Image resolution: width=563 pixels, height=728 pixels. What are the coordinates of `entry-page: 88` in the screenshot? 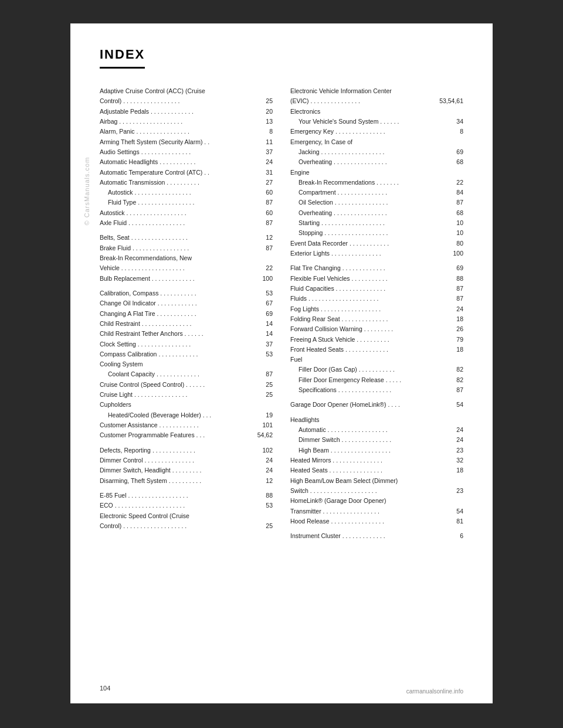 It's located at (264, 496).